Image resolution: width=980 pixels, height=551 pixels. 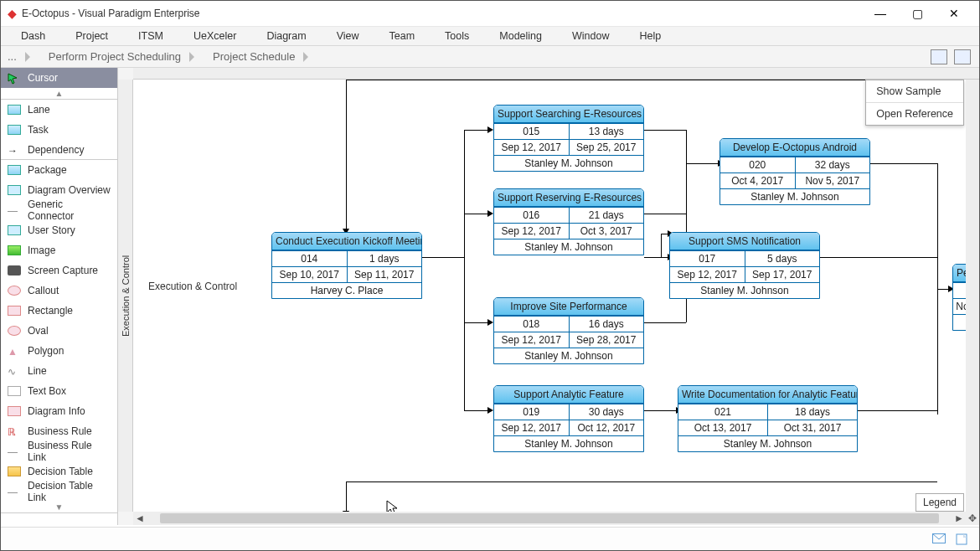 What do you see at coordinates (249, 57) in the screenshot?
I see `breadcrumb-item-b: Project Schedule` at bounding box center [249, 57].